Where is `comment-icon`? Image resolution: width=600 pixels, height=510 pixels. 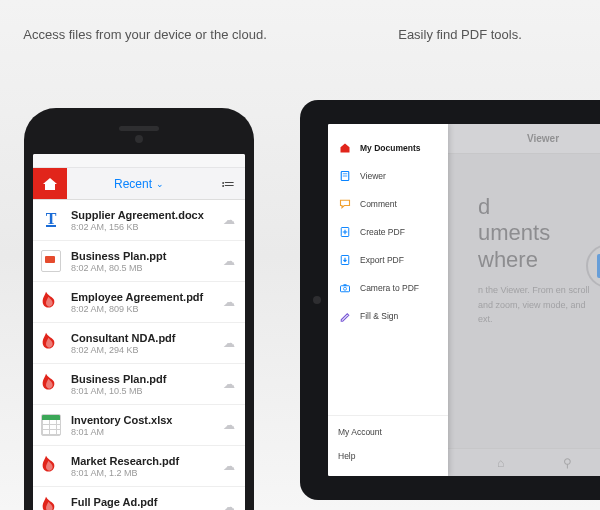 comment-icon is located at coordinates (345, 204).